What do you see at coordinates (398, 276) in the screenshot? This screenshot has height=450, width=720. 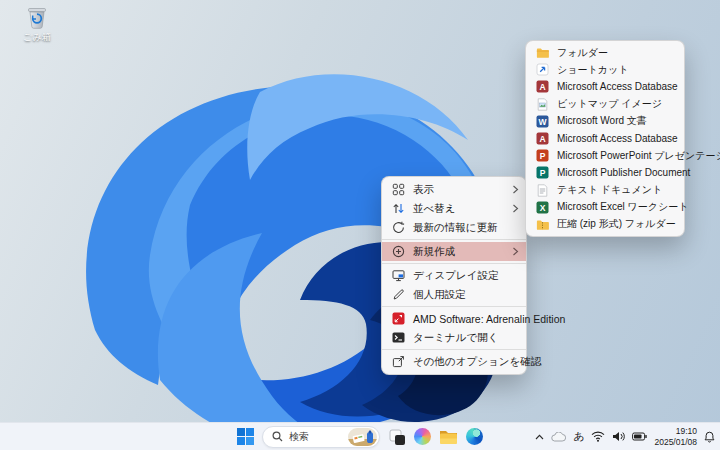 I see `display-settings-icon` at bounding box center [398, 276].